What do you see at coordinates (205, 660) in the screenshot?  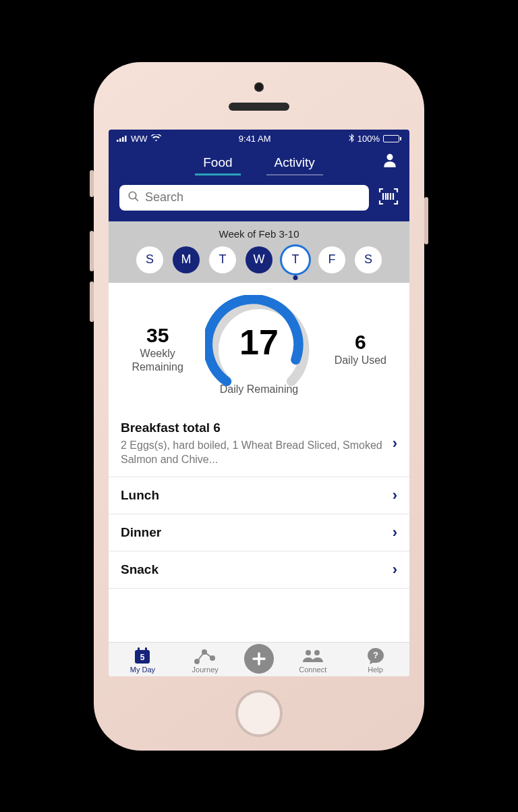 I see `tab-journey: Journey` at bounding box center [205, 660].